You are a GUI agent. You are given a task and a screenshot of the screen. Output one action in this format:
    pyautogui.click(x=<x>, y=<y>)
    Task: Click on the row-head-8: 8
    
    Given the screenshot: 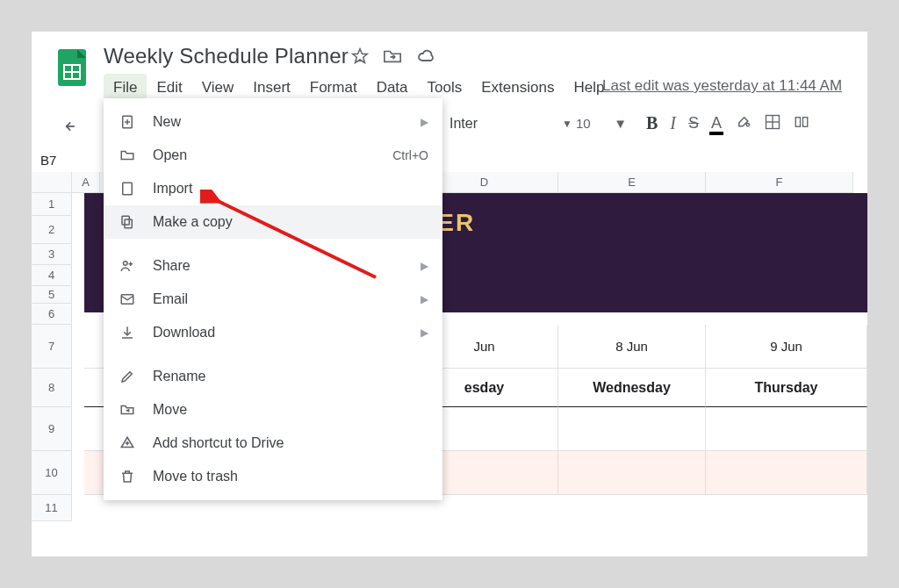 What is the action you would take?
    pyautogui.click(x=52, y=388)
    